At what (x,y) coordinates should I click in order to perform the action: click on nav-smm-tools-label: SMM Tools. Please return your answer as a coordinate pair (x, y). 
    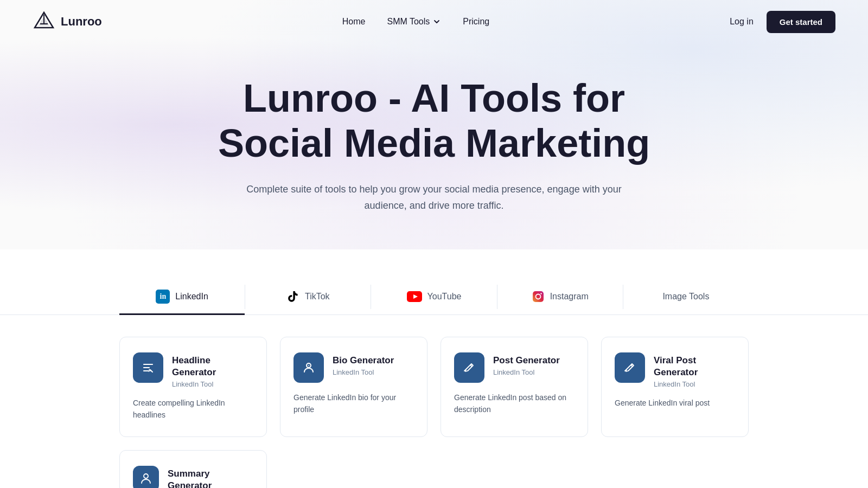
    Looking at the image, I should click on (408, 22).